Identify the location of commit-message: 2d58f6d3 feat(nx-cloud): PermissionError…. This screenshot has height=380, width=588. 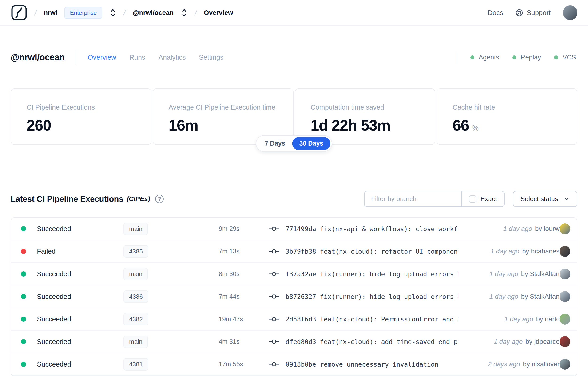
(372, 319).